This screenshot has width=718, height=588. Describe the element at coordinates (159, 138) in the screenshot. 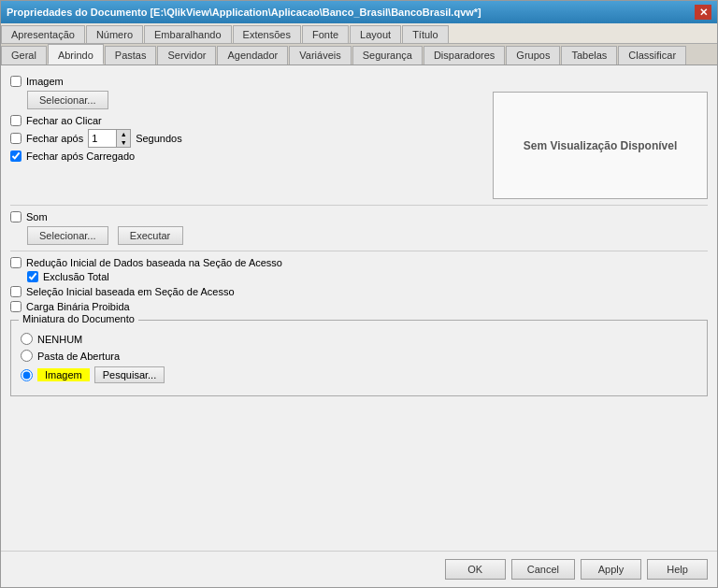

I see `segundos-label: Segundos` at that location.